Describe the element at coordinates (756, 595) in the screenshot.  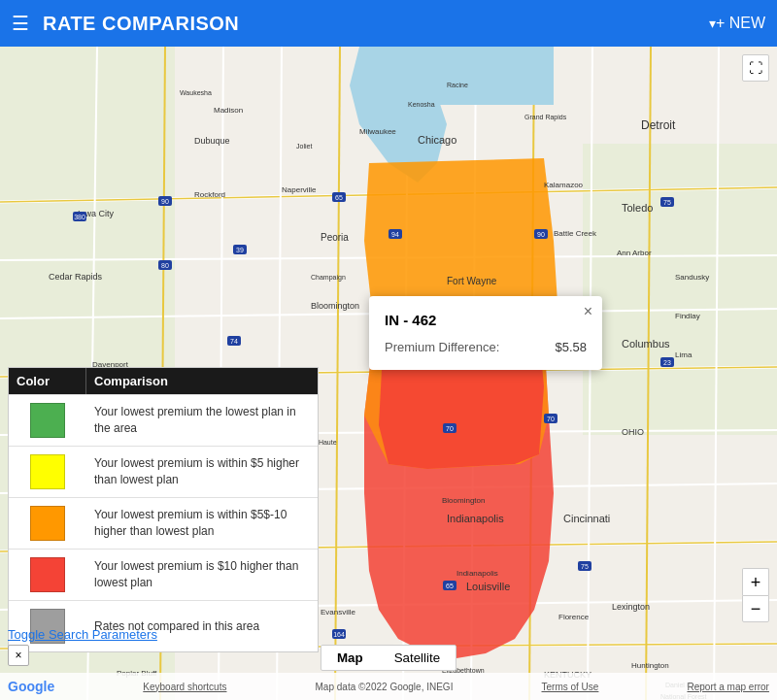
I see `zoom-controls: + −` at that location.